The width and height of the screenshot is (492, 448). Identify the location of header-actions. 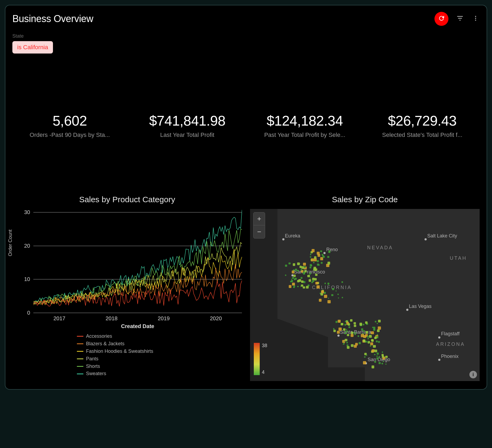
(457, 19).